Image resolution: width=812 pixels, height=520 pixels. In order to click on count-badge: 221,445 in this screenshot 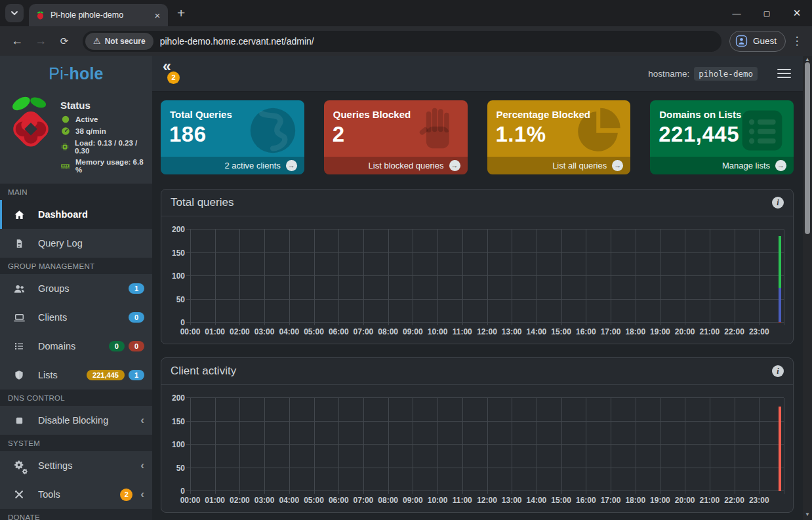, I will do `click(106, 375)`.